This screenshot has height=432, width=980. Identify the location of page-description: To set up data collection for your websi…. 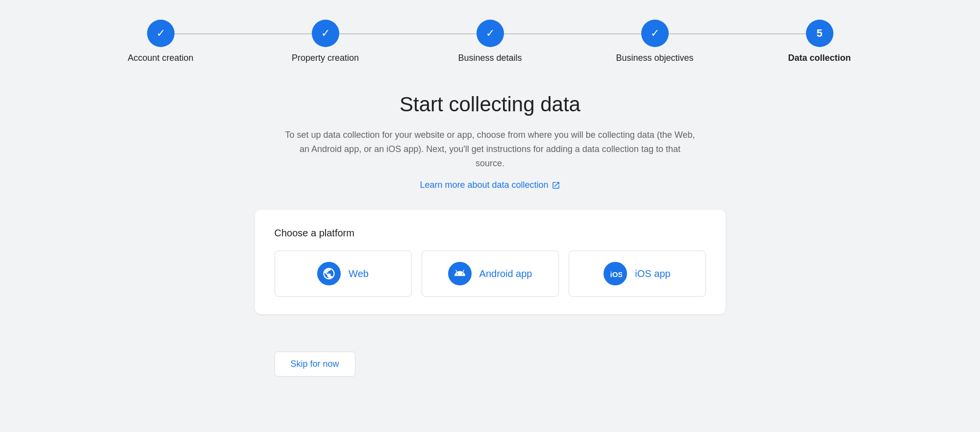
(490, 149).